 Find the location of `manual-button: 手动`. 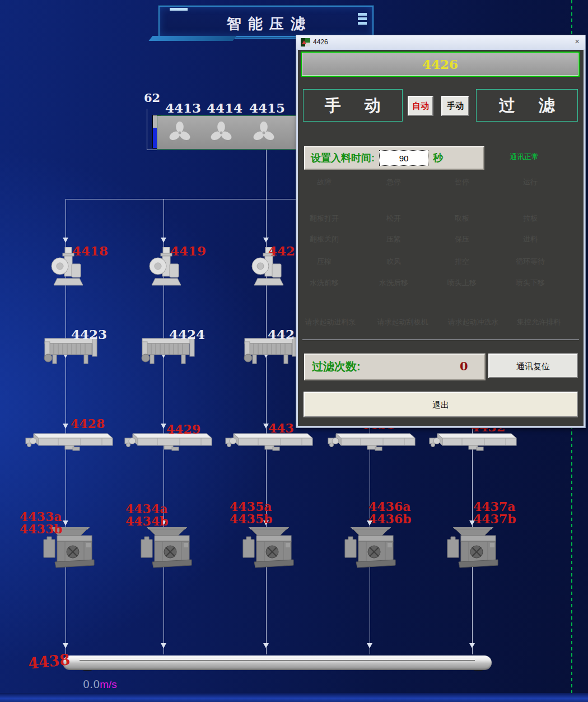

manual-button: 手动 is located at coordinates (455, 106).